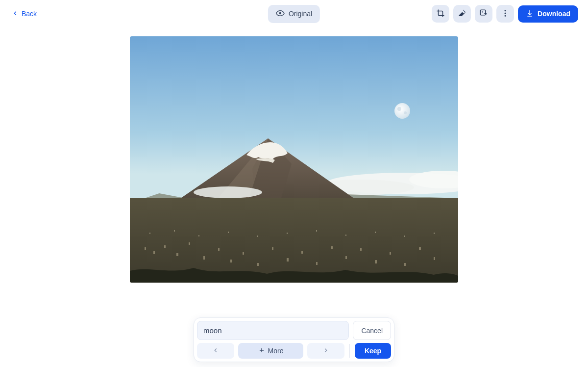 Image resolution: width=588 pixels, height=367 pixels. What do you see at coordinates (262, 351) in the screenshot?
I see `plus-icon` at bounding box center [262, 351].